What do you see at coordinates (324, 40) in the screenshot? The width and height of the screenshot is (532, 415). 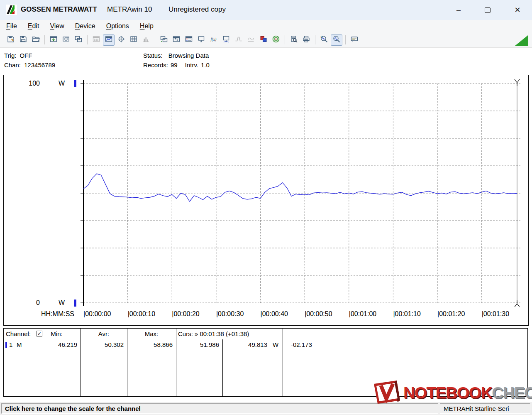 I see `zoom-time-icon: M` at bounding box center [324, 40].